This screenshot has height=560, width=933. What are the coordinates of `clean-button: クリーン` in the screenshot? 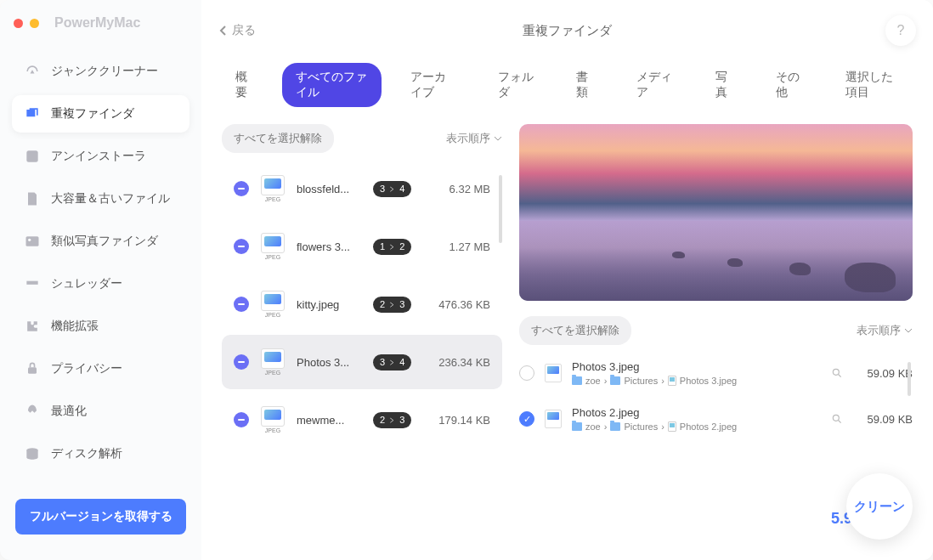 It's located at (879, 506).